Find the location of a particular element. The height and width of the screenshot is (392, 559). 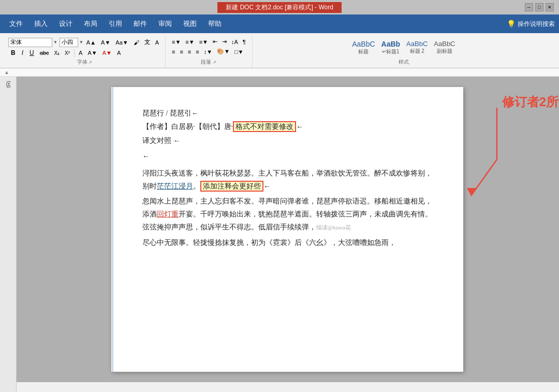

left-panel-text: tRi is located at coordinates (8, 84).